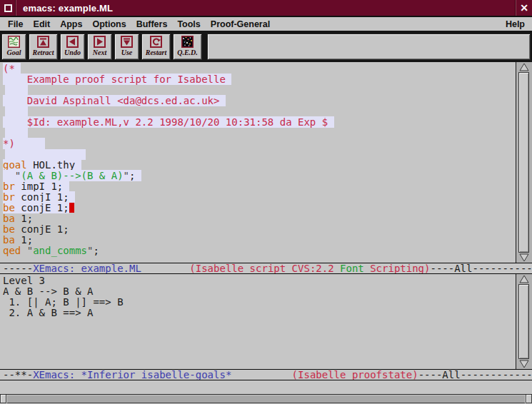 This screenshot has height=404, width=532. Describe the element at coordinates (8, 8) in the screenshot. I see `window-menu-button` at that location.